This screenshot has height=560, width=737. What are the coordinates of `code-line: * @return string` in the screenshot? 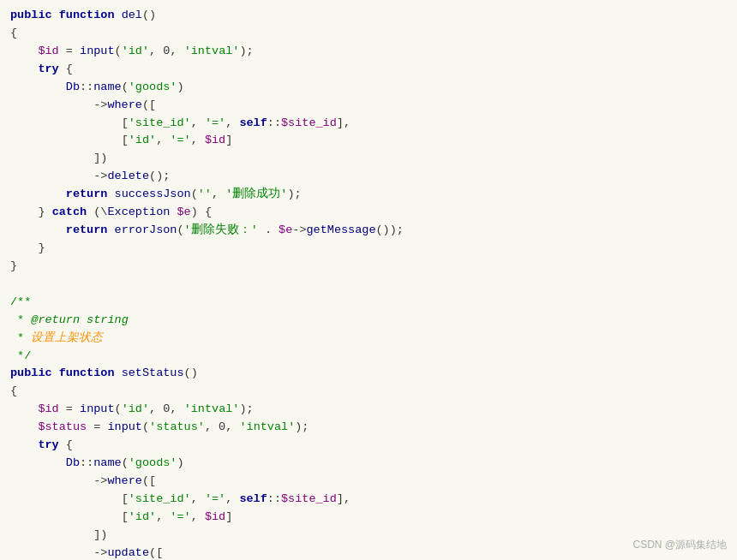 It's located at (374, 320).